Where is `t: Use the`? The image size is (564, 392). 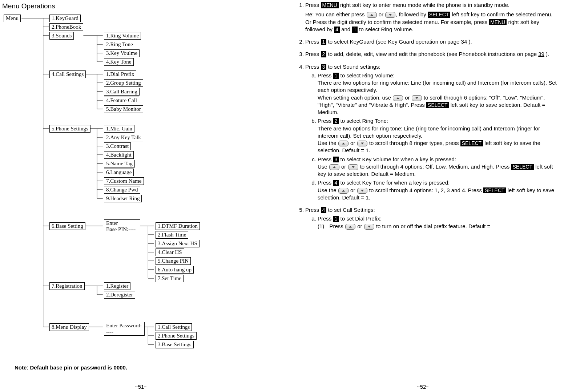 t: Use the is located at coordinates (328, 143).